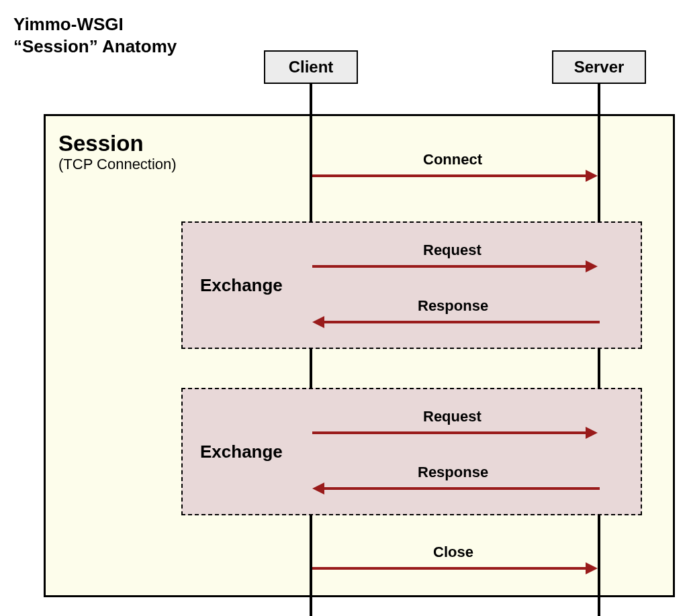 Image resolution: width=689 pixels, height=616 pixels. I want to click on participant-client-label: Client, so click(312, 67).